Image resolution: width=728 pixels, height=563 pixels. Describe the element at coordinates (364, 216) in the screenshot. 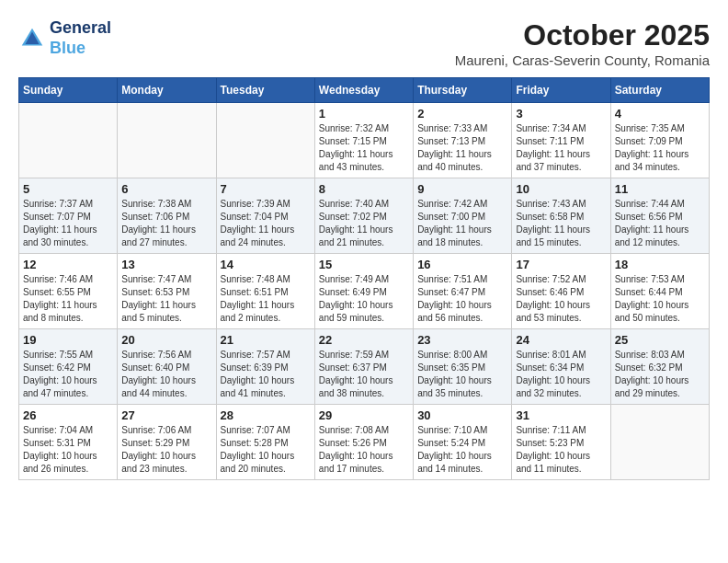

I see `calendar-cell: 8Sunrise: 7:40 AM Sunset: 7:02 PM Daylig…` at that location.